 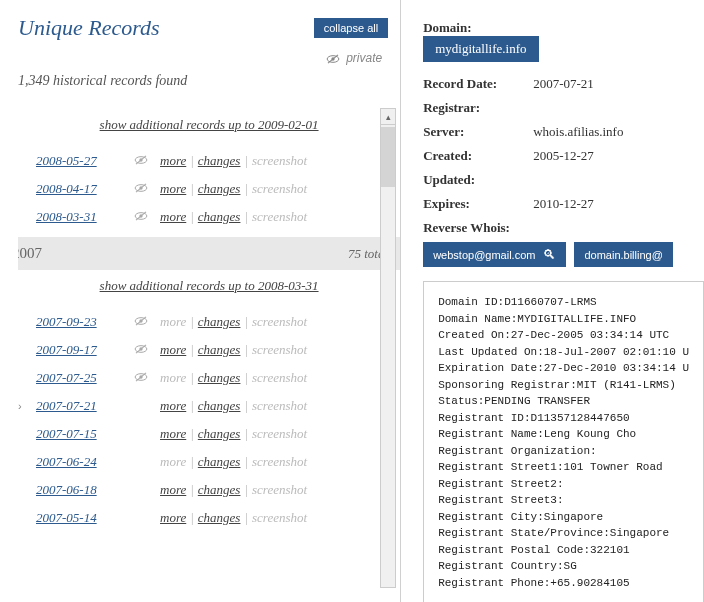 I want to click on detail-field: Server:whois.afilias.info, so click(x=564, y=132).